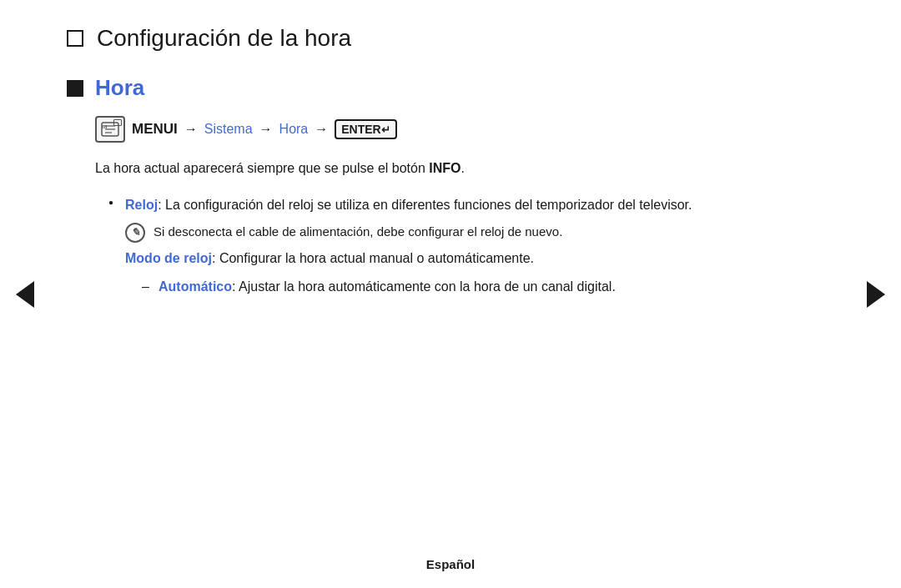 This screenshot has width=901, height=588. I want to click on arrow2: →, so click(266, 129).